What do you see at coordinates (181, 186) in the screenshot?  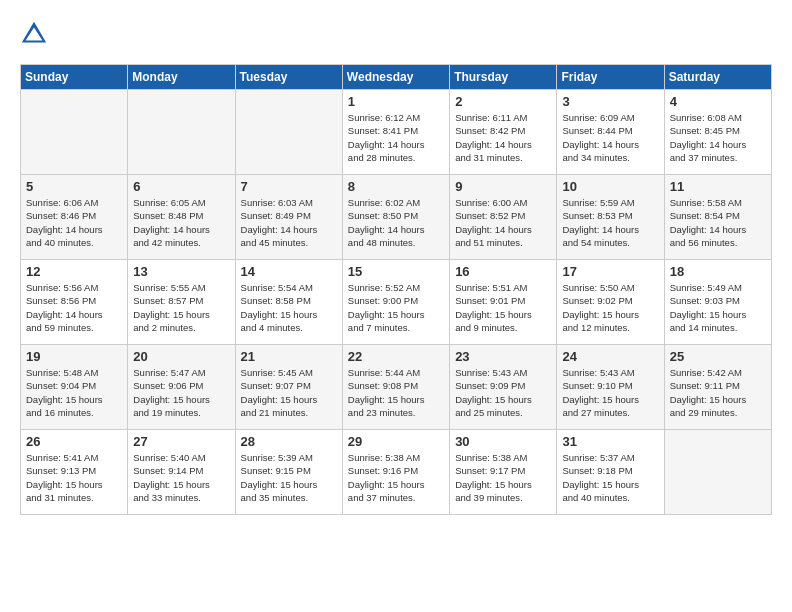 I see `day-number: 6` at bounding box center [181, 186].